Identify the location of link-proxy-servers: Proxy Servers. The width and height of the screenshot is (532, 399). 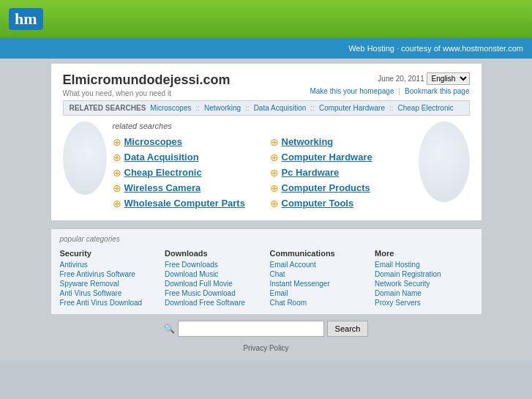
(424, 303).